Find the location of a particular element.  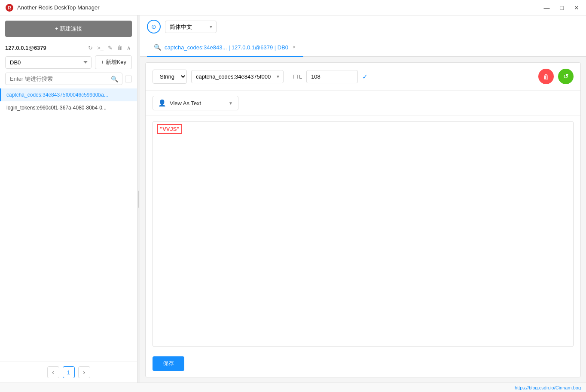

search-input is located at coordinates (64, 79).